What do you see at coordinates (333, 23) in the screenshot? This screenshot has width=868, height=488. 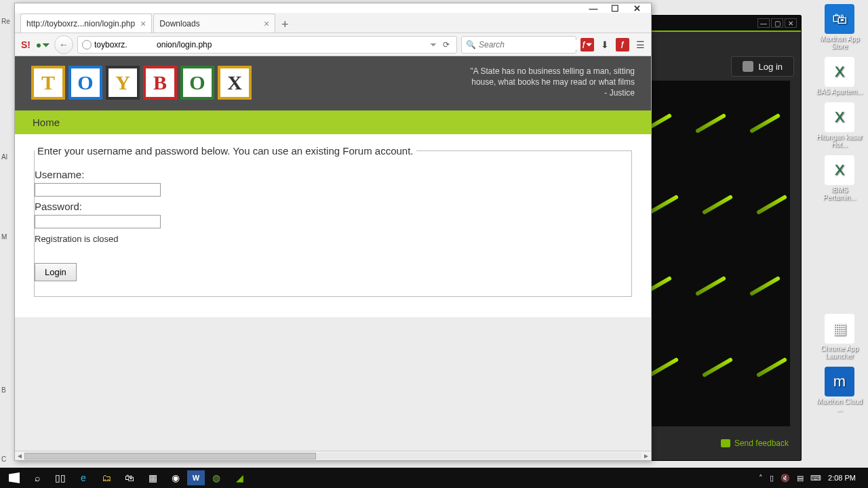 I see `tab-strip: http://toyboxrz...nion/login.php × Downl…` at bounding box center [333, 23].